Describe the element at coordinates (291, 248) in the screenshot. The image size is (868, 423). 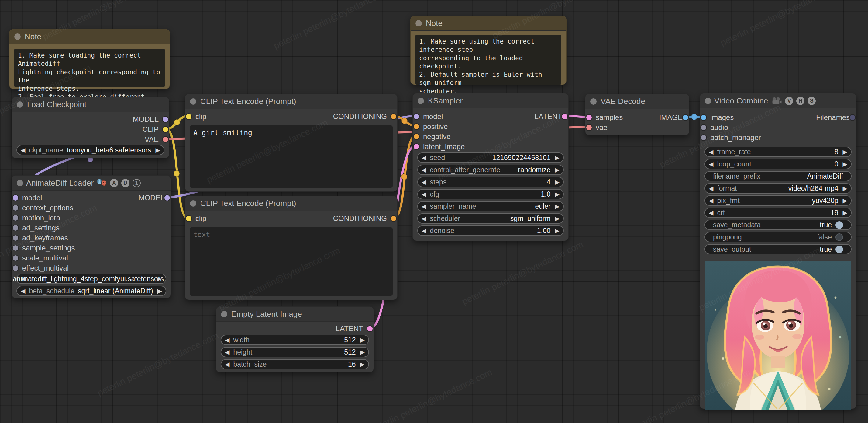
I see `node-clip-text-encode-negative: CLIP Text Encode (Prompt) clip CONDITION…` at that location.